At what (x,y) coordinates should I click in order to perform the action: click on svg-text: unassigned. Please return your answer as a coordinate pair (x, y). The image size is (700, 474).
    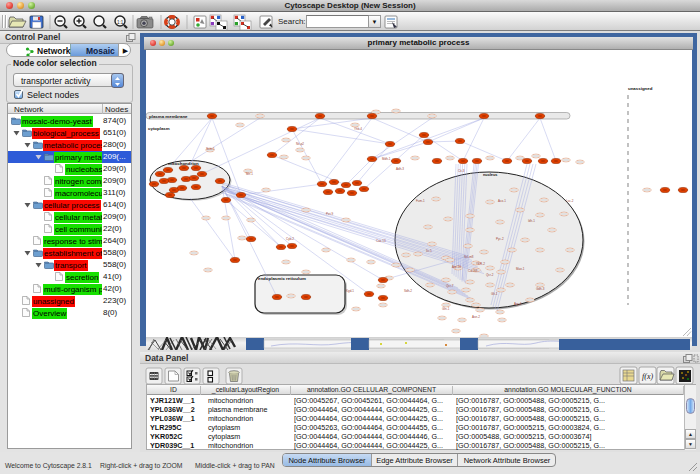
    Looking at the image, I should click on (640, 88).